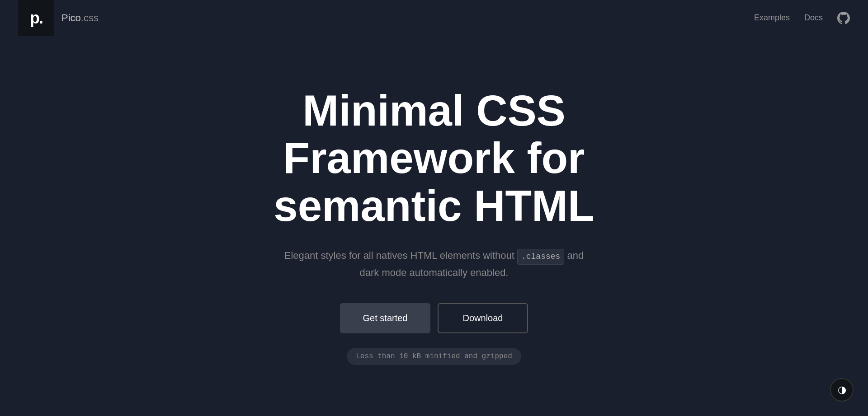  What do you see at coordinates (802, 18) in the screenshot?
I see `navbar-right: Examples Docs` at bounding box center [802, 18].